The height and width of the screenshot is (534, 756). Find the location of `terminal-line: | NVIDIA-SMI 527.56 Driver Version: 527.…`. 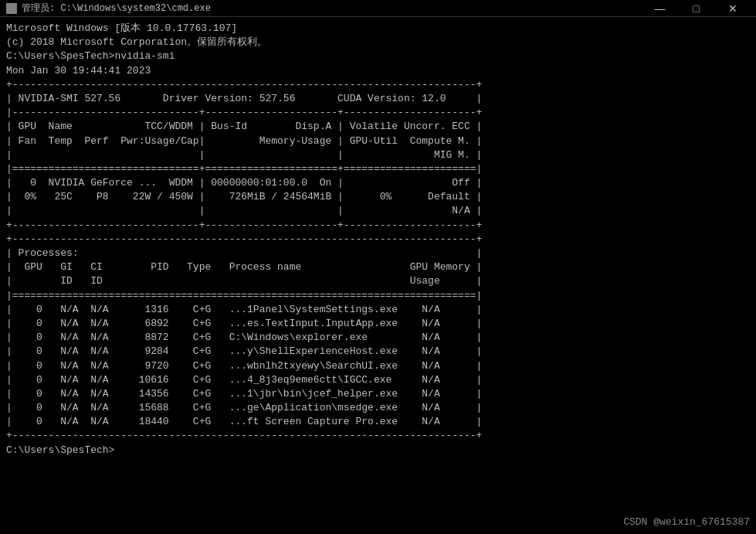

terminal-line: | NVIDIA-SMI 527.56 Driver Version: 527.… is located at coordinates (378, 99).